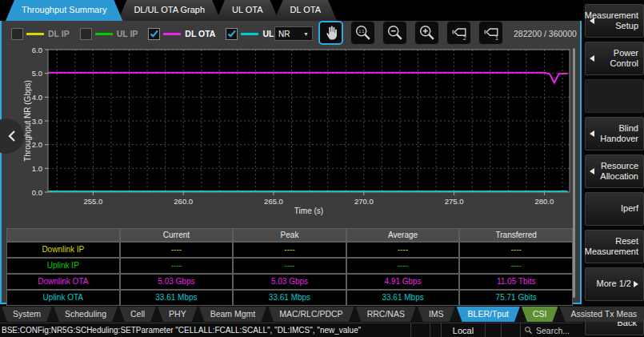 Image resolution: width=644 pixels, height=337 pixels. I want to click on checkbox-dl-ip, so click(18, 34).